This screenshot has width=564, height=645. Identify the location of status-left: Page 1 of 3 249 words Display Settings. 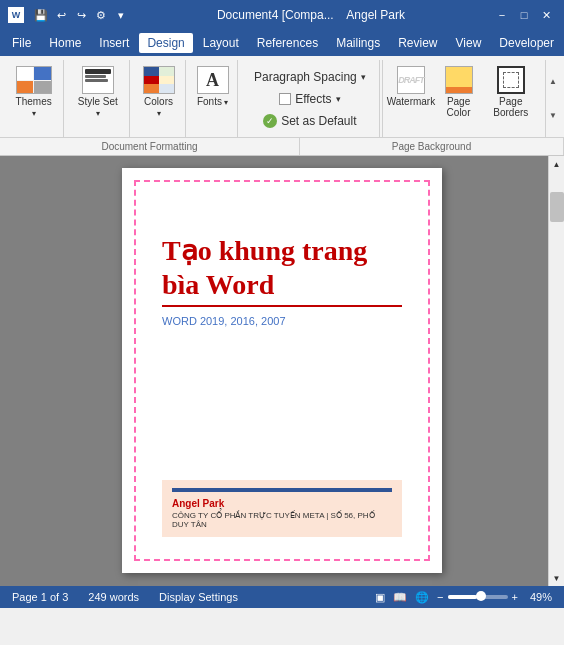
(125, 597).